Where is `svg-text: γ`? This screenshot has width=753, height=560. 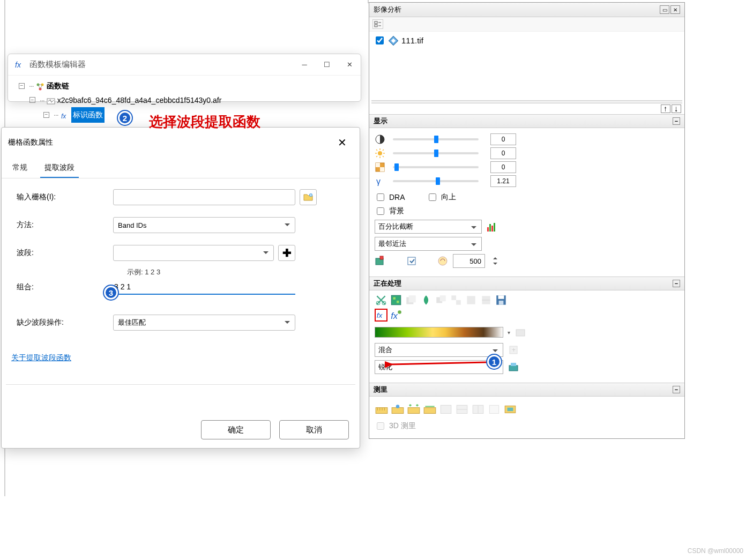
svg-text: γ is located at coordinates (378, 181).